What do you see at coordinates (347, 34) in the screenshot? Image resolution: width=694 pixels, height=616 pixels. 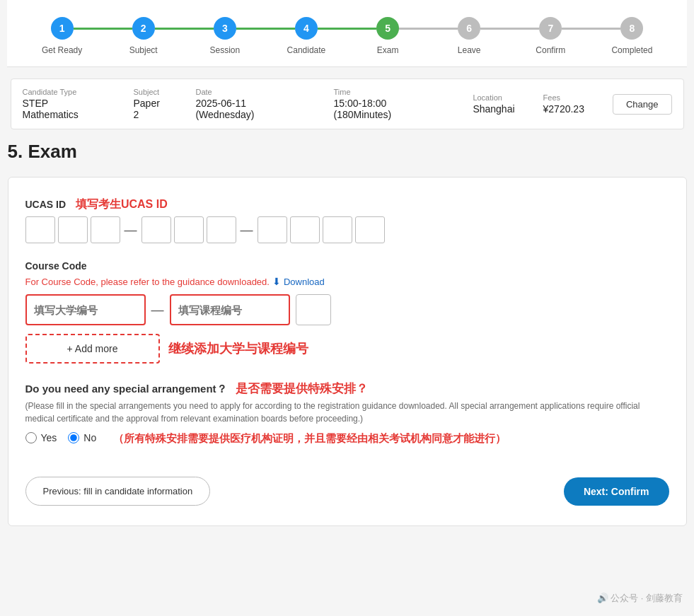 I see `stepper: 1 Get Ready 2 Subject 3 Session 4 Candid…` at bounding box center [347, 34].